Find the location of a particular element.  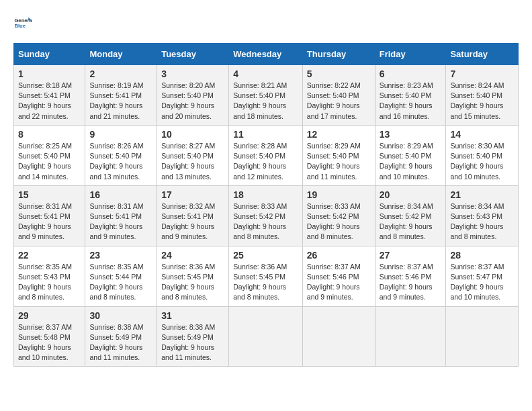

day-number: 29 is located at coordinates (50, 316).